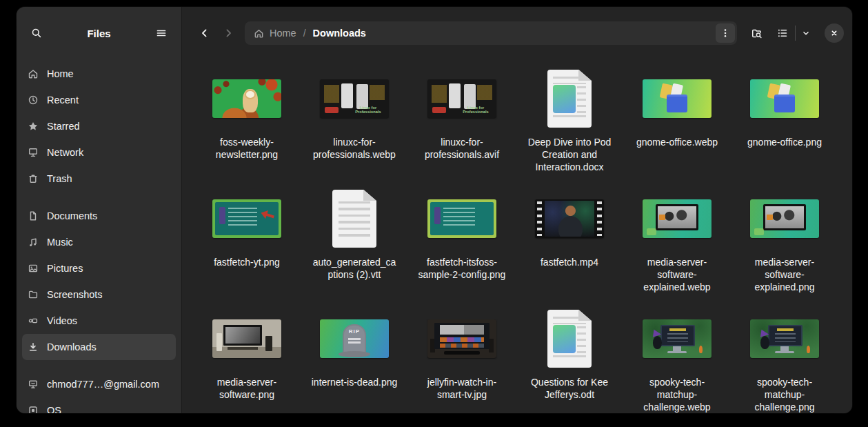 This screenshot has width=868, height=427. I want to click on file-name: fastfetch-yt.png, so click(247, 262).